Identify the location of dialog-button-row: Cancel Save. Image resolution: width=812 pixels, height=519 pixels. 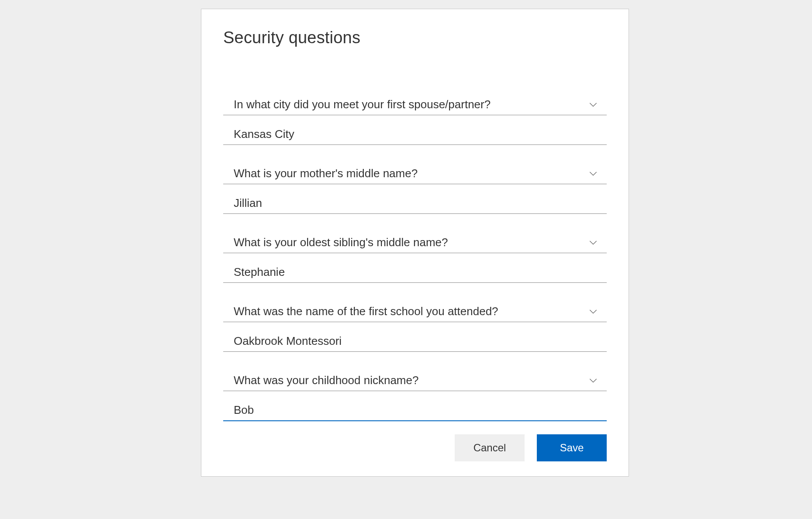
(415, 448).